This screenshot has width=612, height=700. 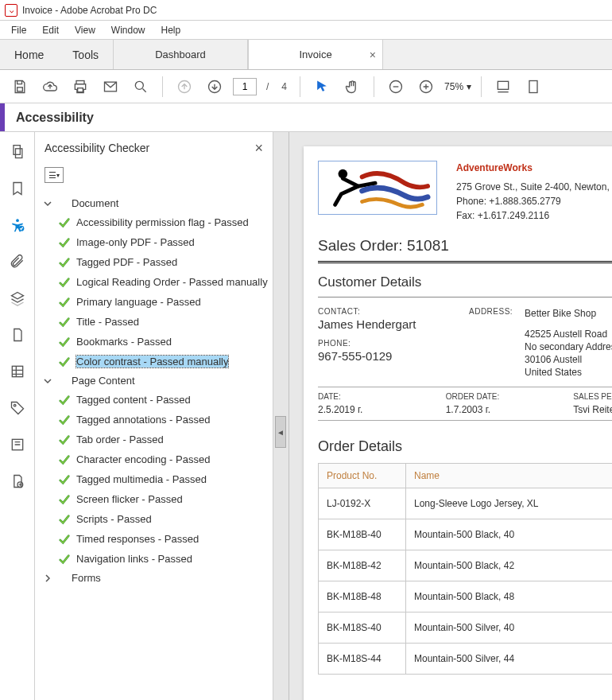 I want to click on search-icon, so click(x=141, y=87).